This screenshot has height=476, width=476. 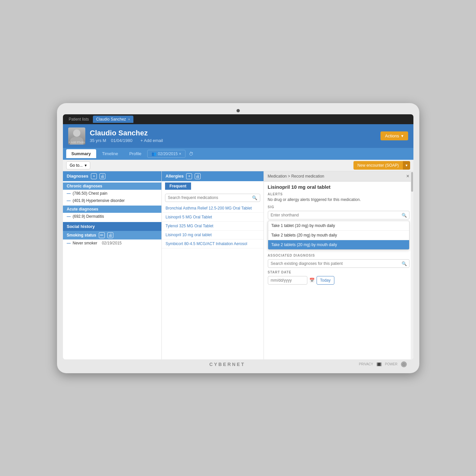 What do you see at coordinates (238, 136) in the screenshot?
I see `patient-header: + Add Photo Claudio Sanchez 35 yrs M 01/…` at bounding box center [238, 136].